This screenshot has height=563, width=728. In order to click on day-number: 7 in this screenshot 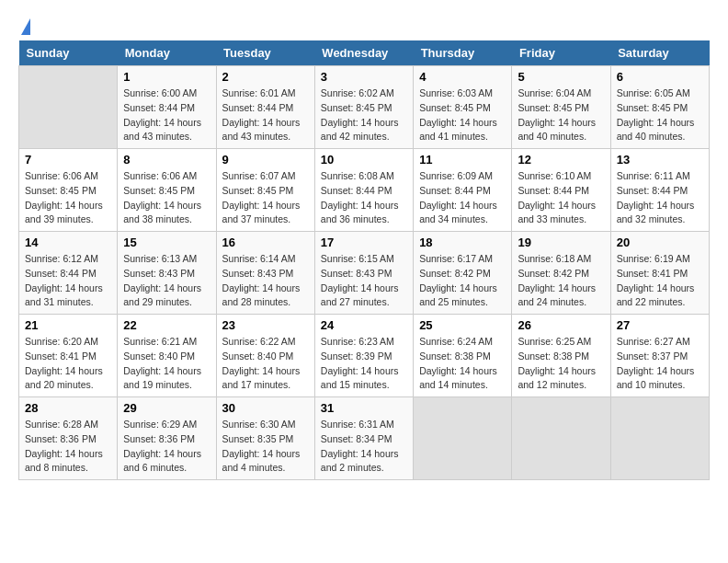, I will do `click(68, 160)`.